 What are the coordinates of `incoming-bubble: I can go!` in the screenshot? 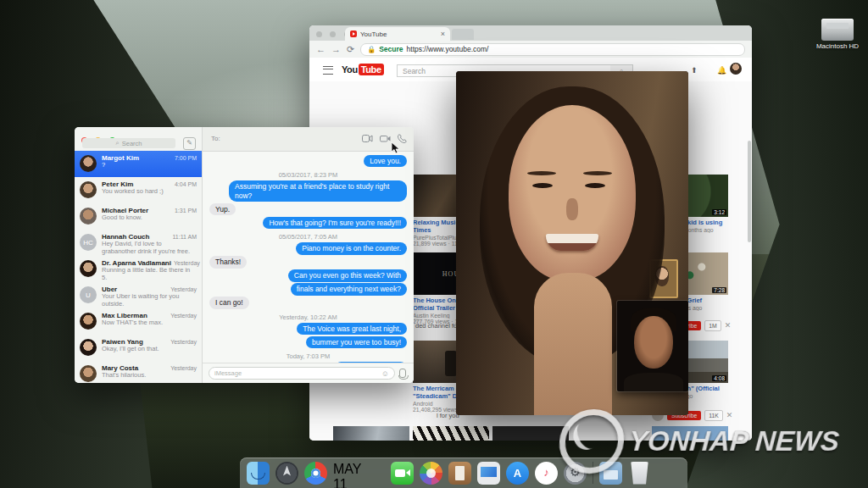 It's located at (229, 303).